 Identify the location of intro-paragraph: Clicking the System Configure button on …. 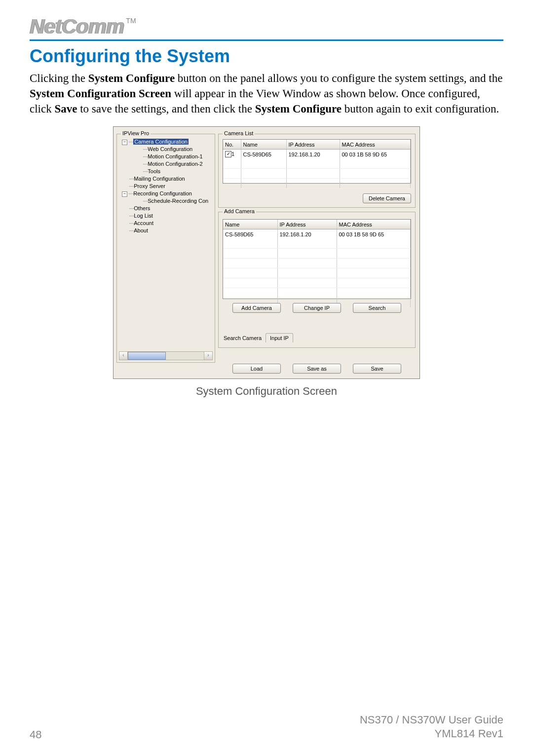
(266, 94).